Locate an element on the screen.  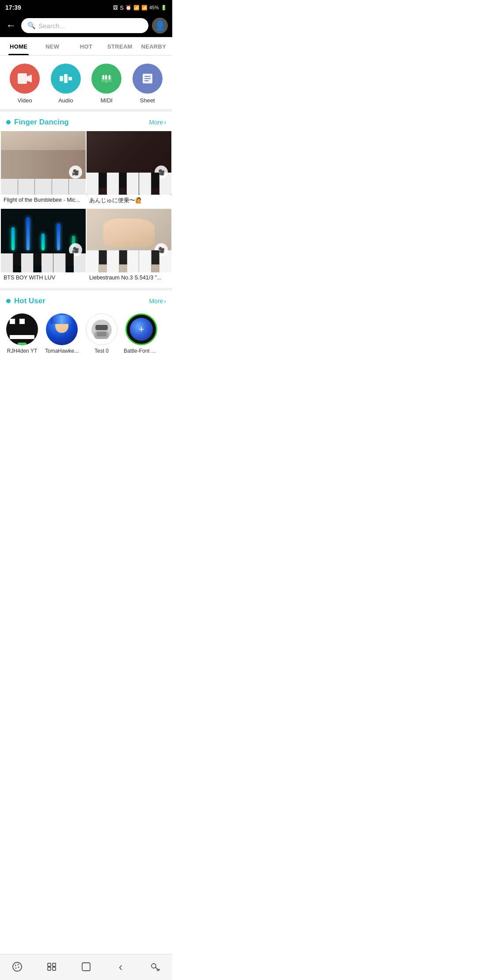
categories-section: Video Audio ♩ MIDI is located at coordinates (86, 84).